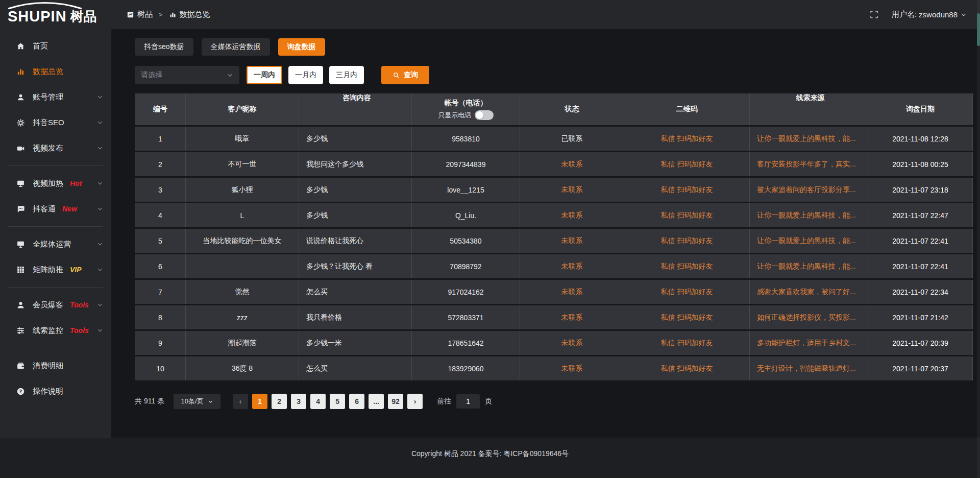 The image size is (980, 478). Describe the element at coordinates (145, 14) in the screenshot. I see `breadcrumb-root: 树品` at that location.